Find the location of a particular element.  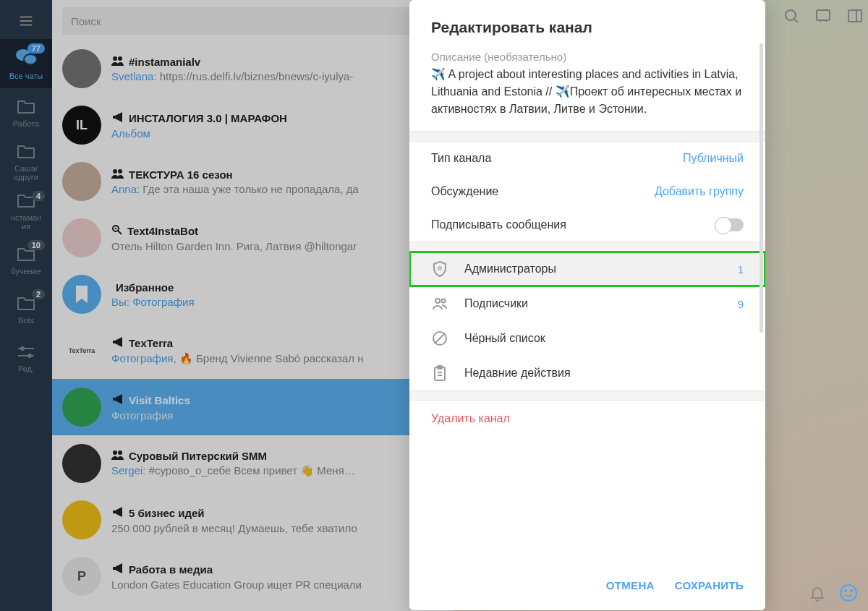

subscribers-row: Подписчики 9 is located at coordinates (587, 304).